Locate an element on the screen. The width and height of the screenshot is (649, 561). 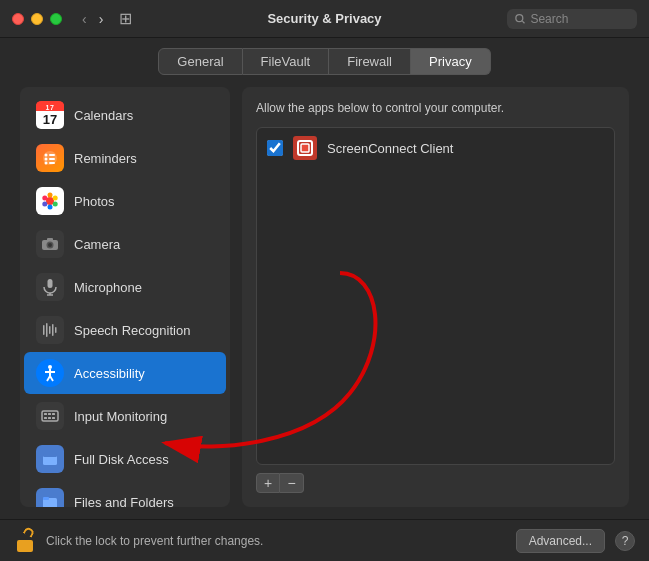
speech-icon is located at coordinates (50, 330).